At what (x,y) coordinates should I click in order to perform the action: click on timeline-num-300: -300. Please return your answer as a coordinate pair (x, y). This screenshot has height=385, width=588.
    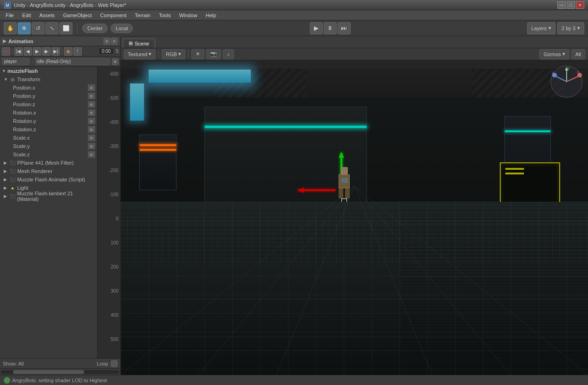
    Looking at the image, I should click on (114, 147).